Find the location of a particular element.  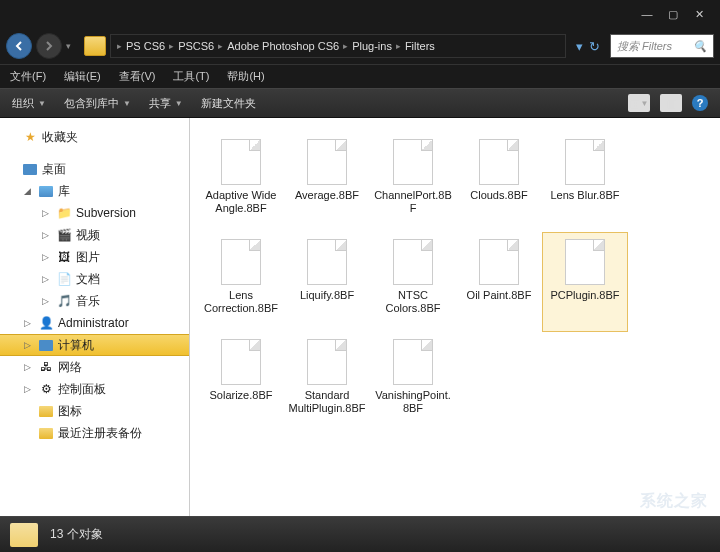

file-item: Lens Correction.8BF is located at coordinates (241, 282).